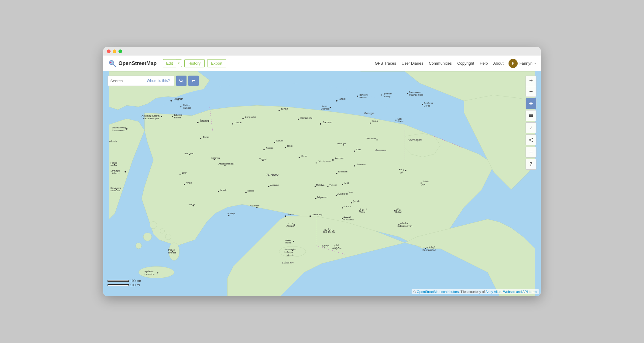 Image resolution: width=644 pixels, height=343 pixels. Describe the element at coordinates (531, 152) in the screenshot. I see `add-note-button: +` at that location.